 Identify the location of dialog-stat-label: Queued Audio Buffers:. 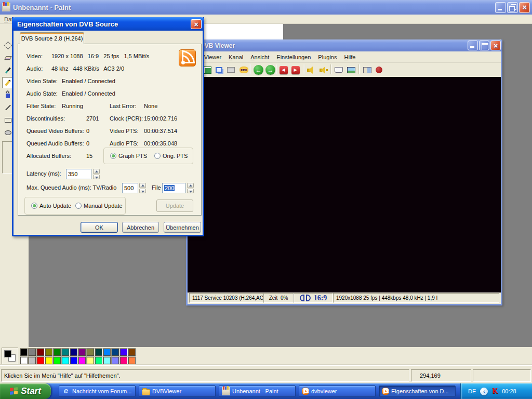
(55, 143).